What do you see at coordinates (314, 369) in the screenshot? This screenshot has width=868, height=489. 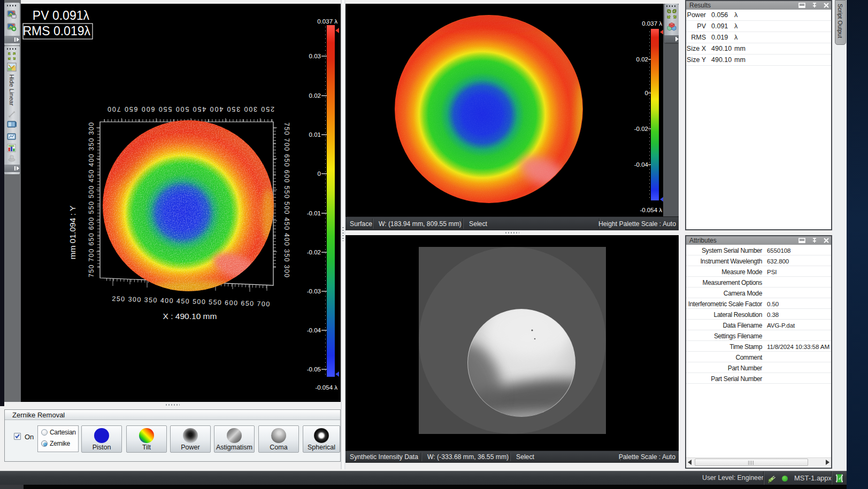 I see `svg-text: -0.05` at bounding box center [314, 369].